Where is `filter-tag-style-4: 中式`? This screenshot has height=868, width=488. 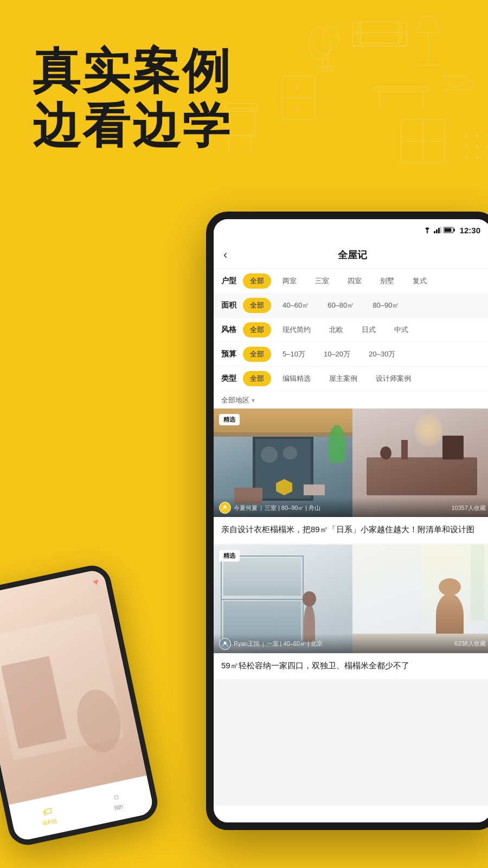
filter-tag-style-4: 中式 is located at coordinates (401, 330).